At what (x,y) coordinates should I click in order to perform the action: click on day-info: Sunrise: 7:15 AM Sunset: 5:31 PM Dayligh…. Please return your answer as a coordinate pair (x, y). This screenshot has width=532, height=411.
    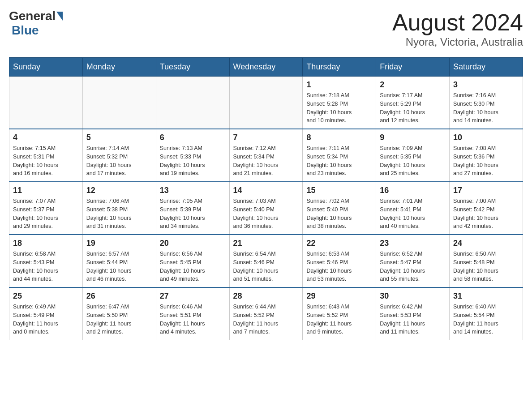
    Looking at the image, I should click on (46, 161).